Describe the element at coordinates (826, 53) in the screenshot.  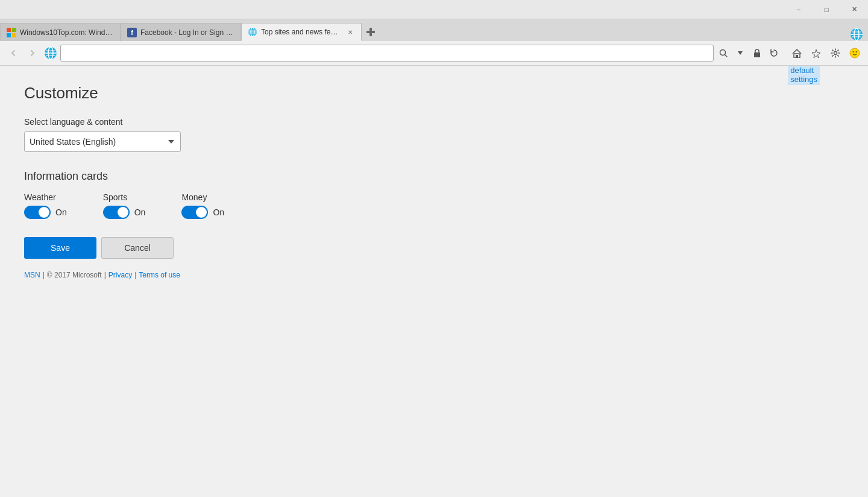
I see `toolbar-right` at that location.